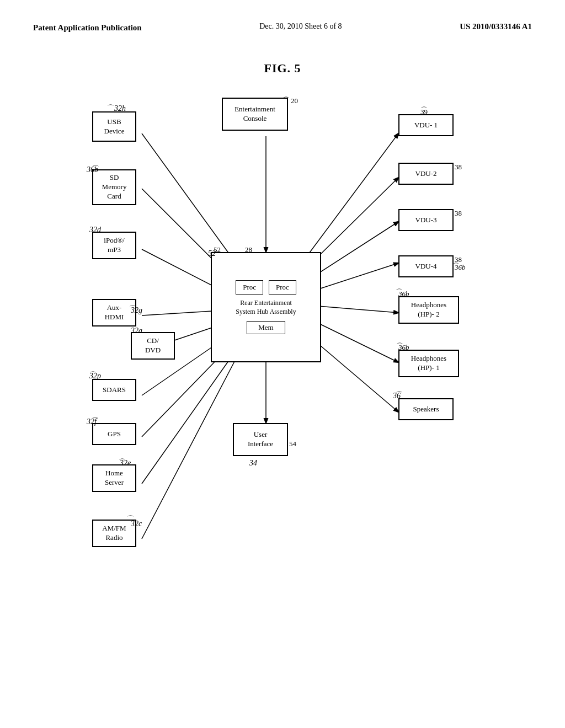  Describe the element at coordinates (114, 434) in the screenshot. I see `gps-box: GPS` at that location.